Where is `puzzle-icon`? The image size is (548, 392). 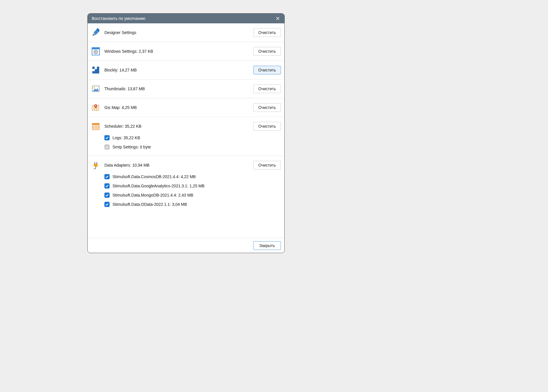 puzzle-icon is located at coordinates (96, 70).